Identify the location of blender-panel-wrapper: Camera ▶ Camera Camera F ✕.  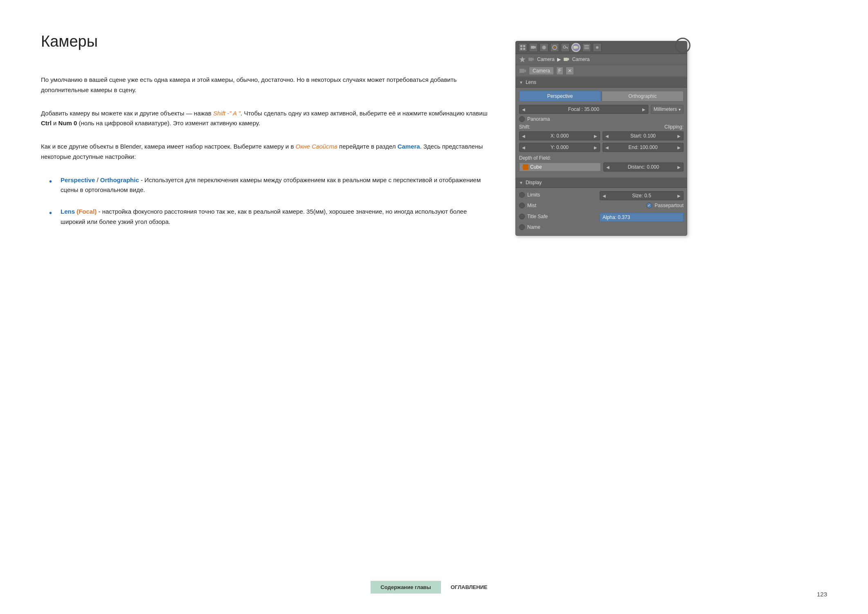
(601, 138).